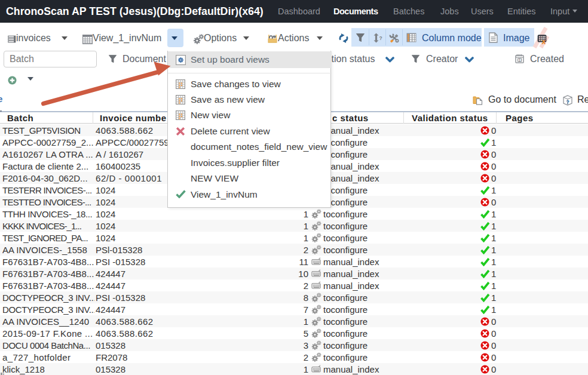 This screenshot has height=375, width=588. Describe the element at coordinates (544, 42) in the screenshot. I see `svg-text: x` at that location.